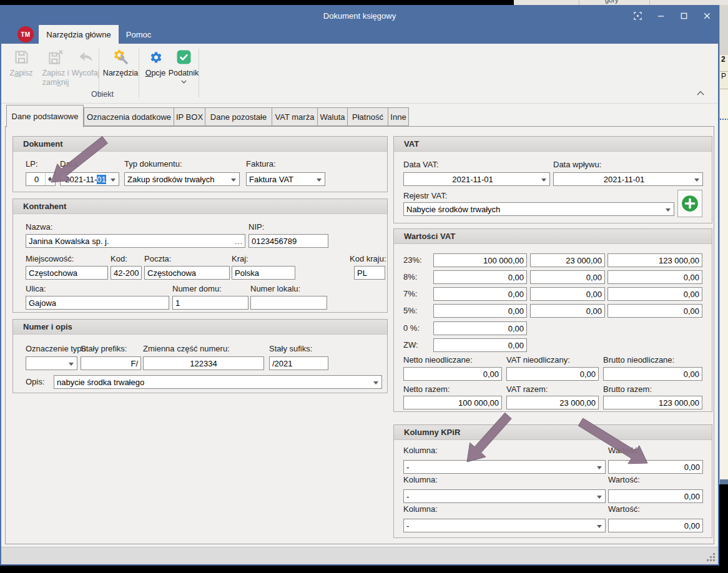 Image resolution: width=728 pixels, height=573 pixels. Describe the element at coordinates (204, 363) in the screenshot. I see `zmienna-czesc-input: 122334` at that location.